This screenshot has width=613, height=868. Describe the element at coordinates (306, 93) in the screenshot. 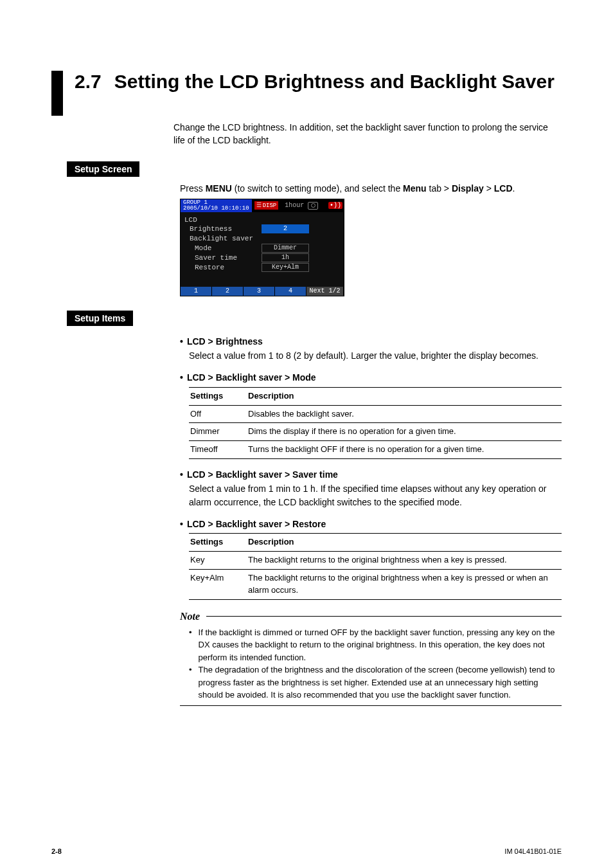

I see `section-heading: 2.7 Setting the LCD Brightness and Backl…` at that location.